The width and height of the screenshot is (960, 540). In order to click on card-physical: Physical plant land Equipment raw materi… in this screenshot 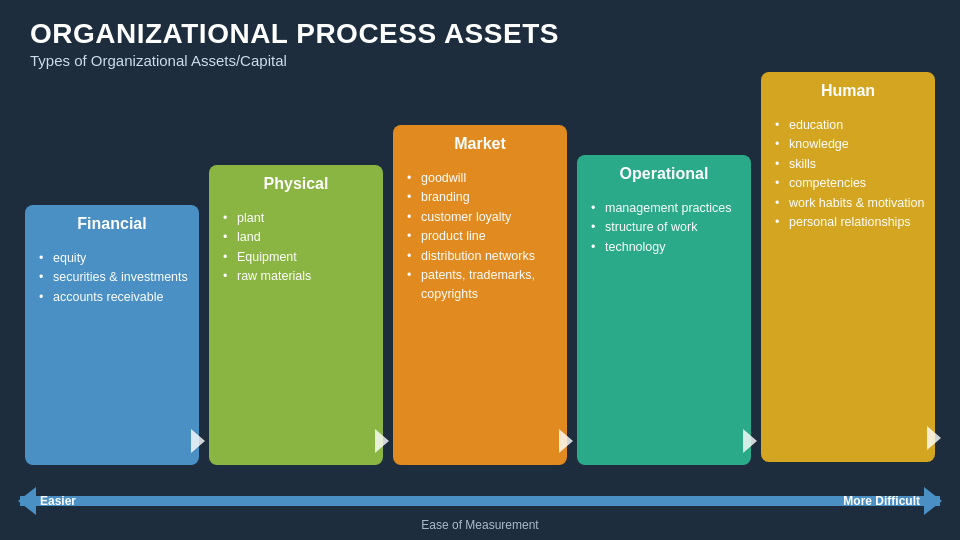, I will do `click(296, 315)`.